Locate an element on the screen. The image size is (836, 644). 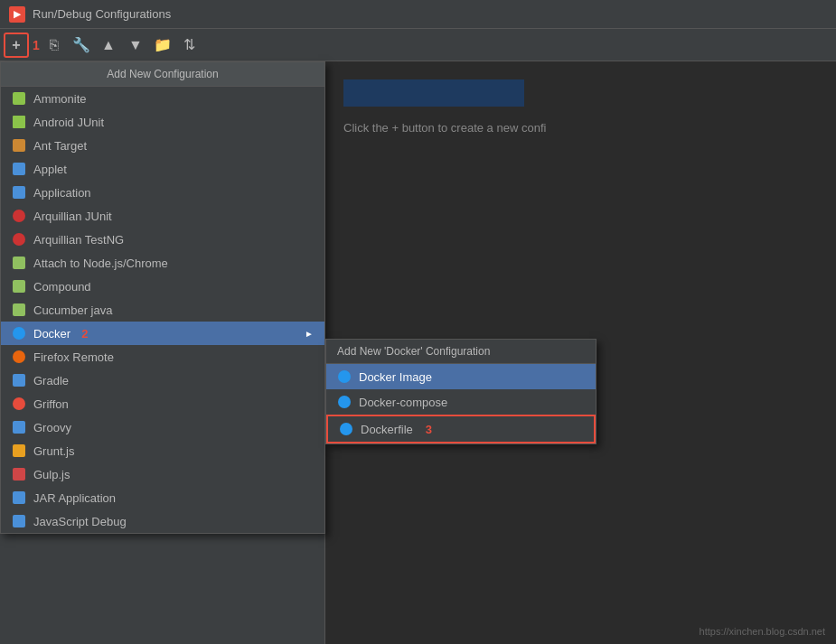
menu-item-docker: Docker 2 ► is located at coordinates (163, 333).